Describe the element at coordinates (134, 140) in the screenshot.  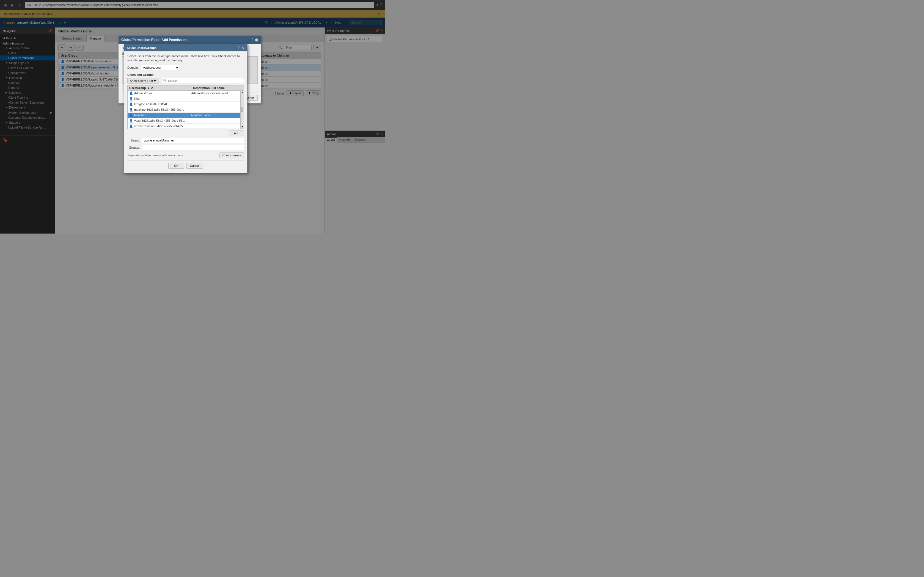
I see `users-field-label: Users:` at that location.